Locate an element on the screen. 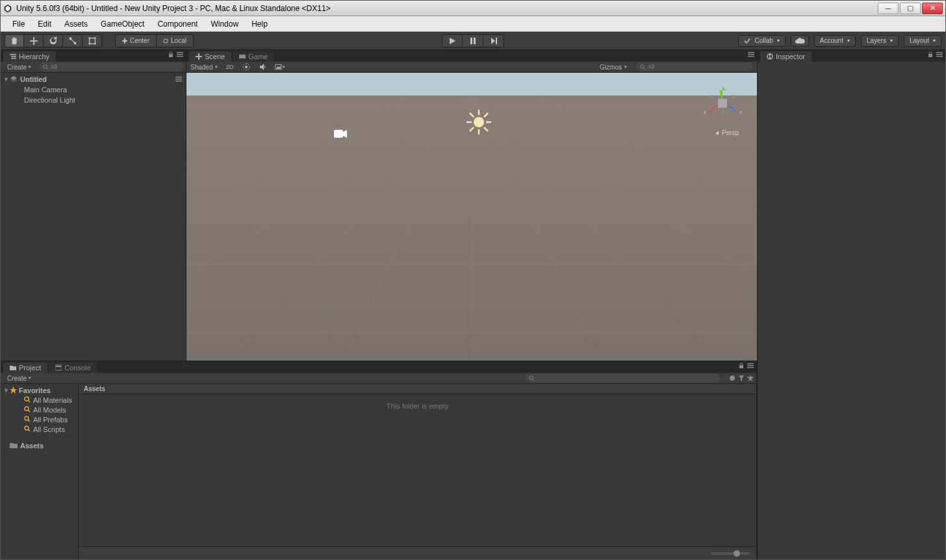 The height and width of the screenshot is (560, 946). hierarchy-create-button: Create ▾ is located at coordinates (19, 68).